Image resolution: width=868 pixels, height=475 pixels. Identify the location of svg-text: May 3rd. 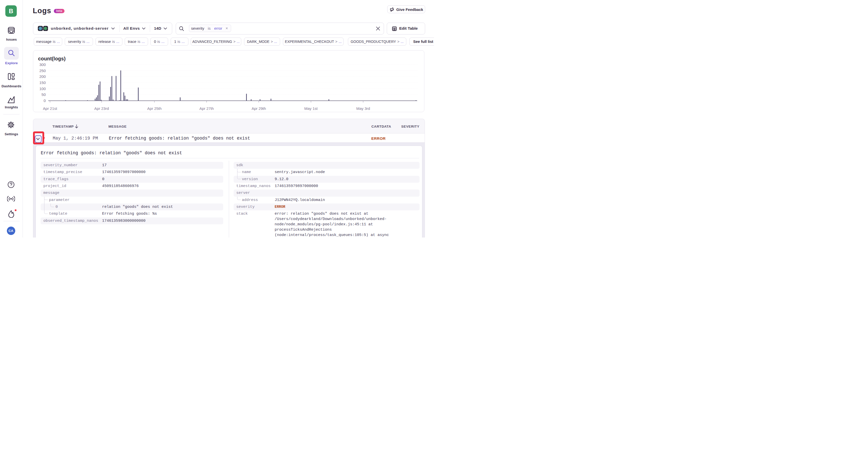
(363, 108).